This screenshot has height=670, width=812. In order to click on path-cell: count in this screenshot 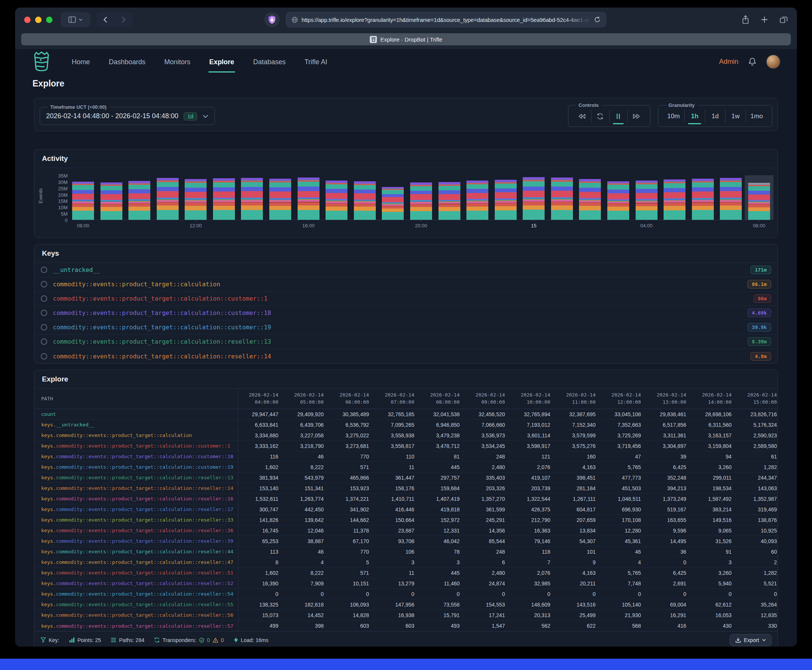, I will do `click(136, 414)`.